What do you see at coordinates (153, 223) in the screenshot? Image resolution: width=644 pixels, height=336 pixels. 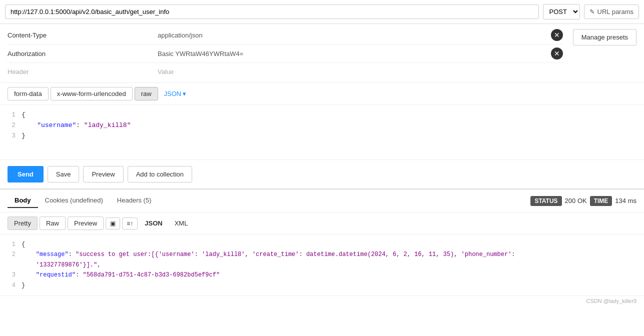 I see `resp-format-json: JSON` at bounding box center [153, 223].